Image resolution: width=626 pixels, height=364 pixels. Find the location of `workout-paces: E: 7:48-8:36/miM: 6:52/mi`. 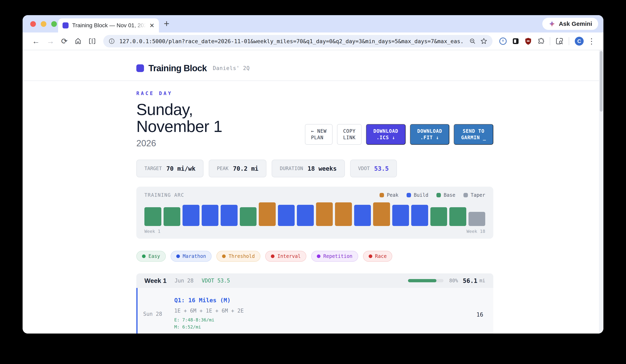

workout-paces: E: 7:48-8:36/miM: 6:52/mi is located at coordinates (325, 324).